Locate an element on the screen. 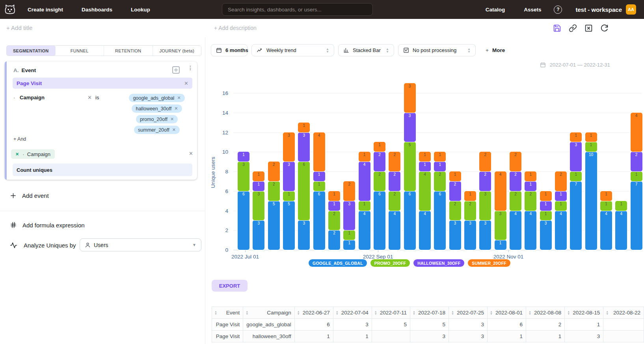 This screenshot has width=644, height=344. bar-segment-halloween_30off: 4 is located at coordinates (365, 181).